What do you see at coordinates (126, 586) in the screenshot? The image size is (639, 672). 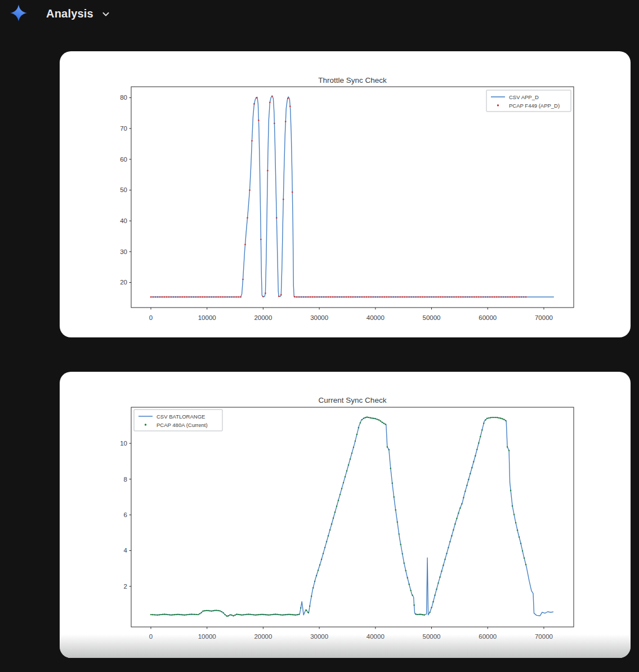 I see `y-tick-label: 2` at bounding box center [126, 586].